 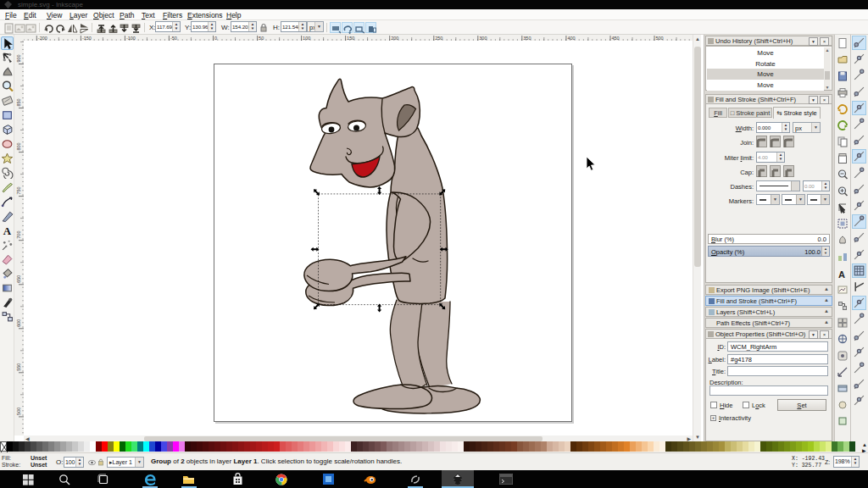 I want to click on svg-text: 600, so click(x=19, y=324).